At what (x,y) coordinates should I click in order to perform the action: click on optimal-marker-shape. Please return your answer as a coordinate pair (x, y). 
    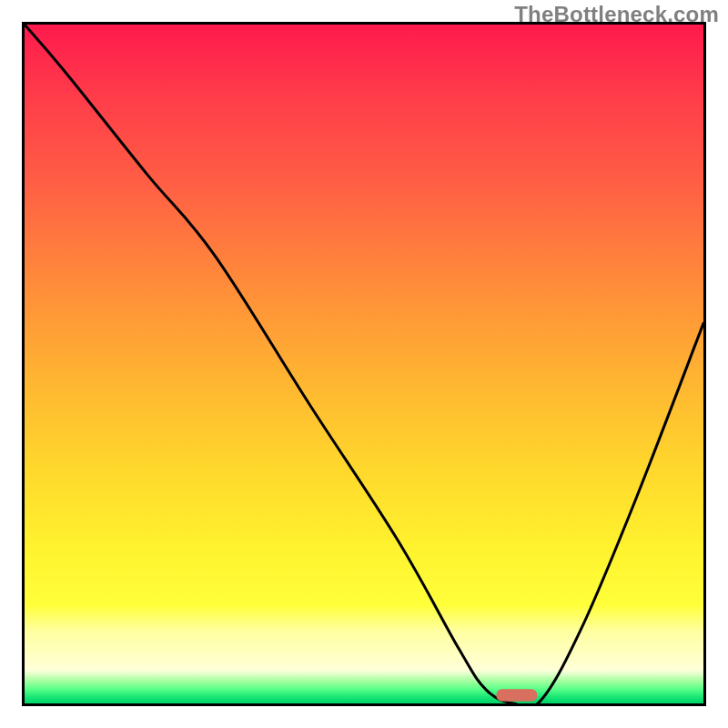
    Looking at the image, I should click on (517, 695).